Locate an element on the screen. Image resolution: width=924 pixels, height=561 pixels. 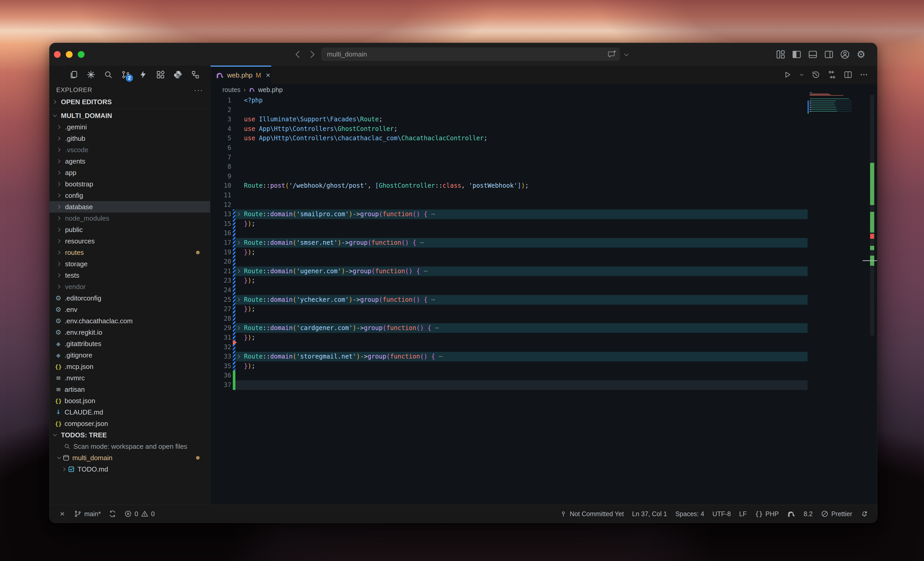
tree-item-composer-json: {}composer.json is located at coordinates (130, 424).